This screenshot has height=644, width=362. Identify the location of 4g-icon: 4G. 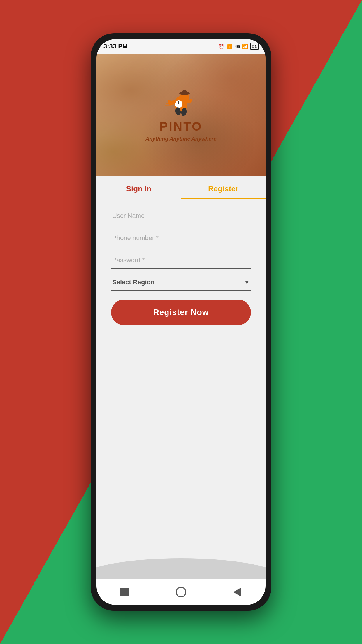
(237, 46).